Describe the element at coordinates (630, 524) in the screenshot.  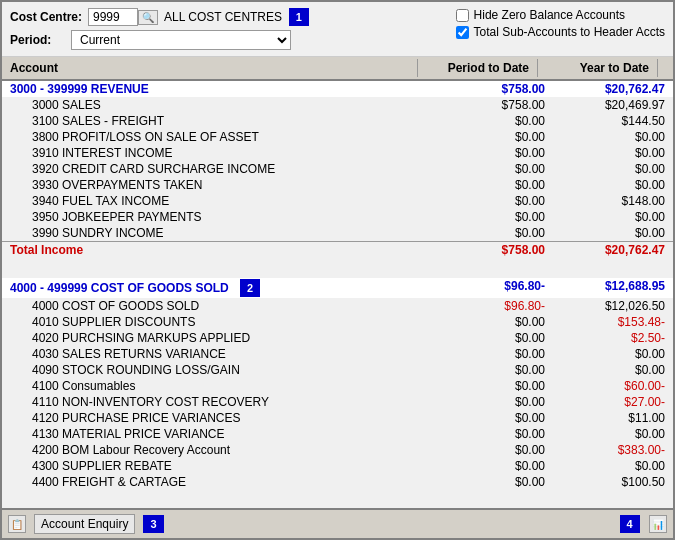
I see `badge-4: 4` at that location.